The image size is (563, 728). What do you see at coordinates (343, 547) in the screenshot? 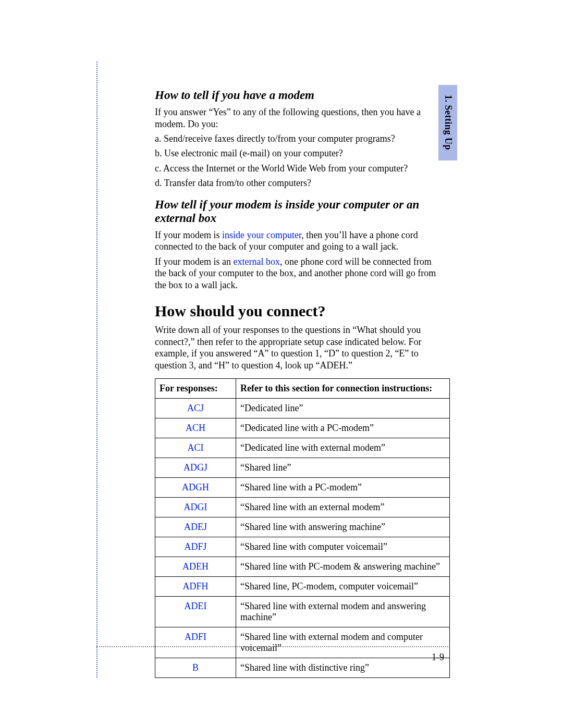
I see `response-description: “Shared line with computer voicemail”` at bounding box center [343, 547].